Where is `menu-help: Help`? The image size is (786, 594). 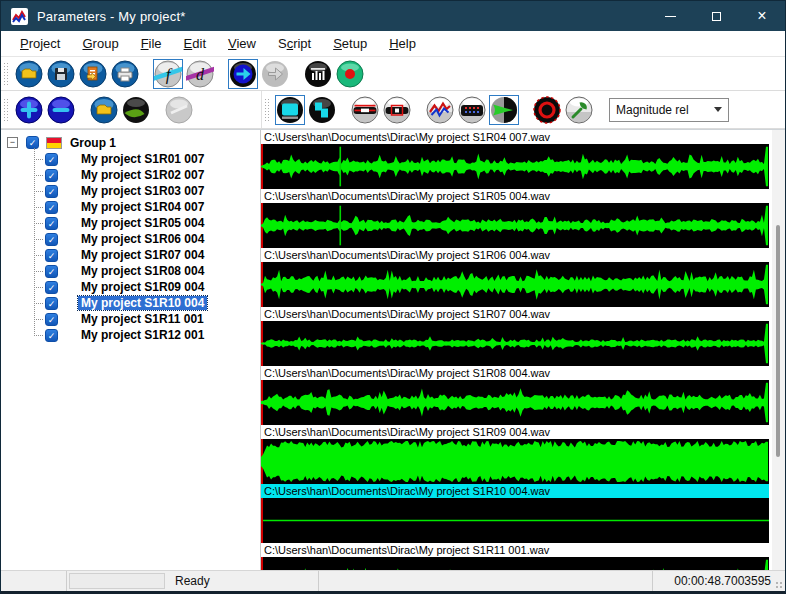
menu-help: Help is located at coordinates (402, 44).